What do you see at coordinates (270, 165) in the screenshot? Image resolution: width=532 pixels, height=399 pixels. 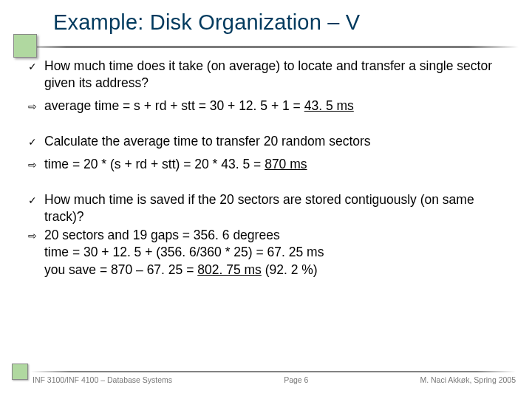 I see `list-item: ⇨ time = 20 * (s + rd + stt) = 20 * 43. …` at bounding box center [270, 165].